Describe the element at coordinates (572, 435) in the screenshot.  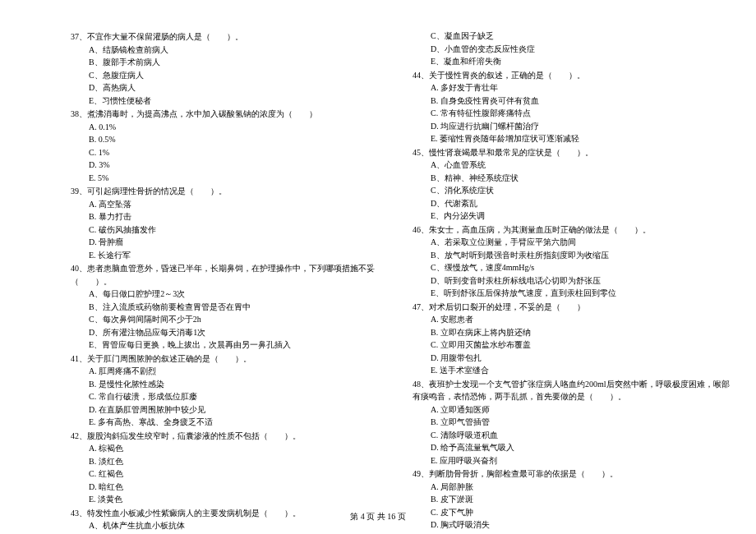
I see `q48-opt-c: C. 清除呼吸道积血` at that location.